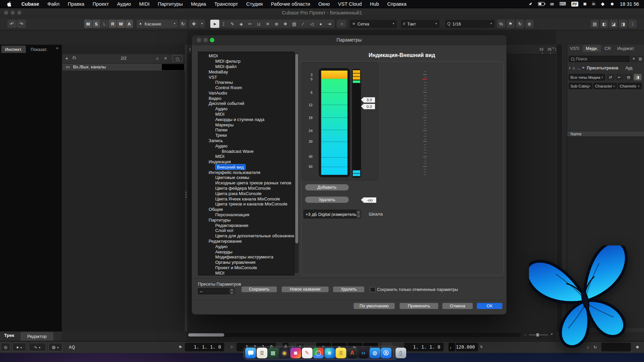 The width and height of the screenshot is (644, 362). Describe the element at coordinates (177, 58) in the screenshot. I see `search-track-button` at that location.